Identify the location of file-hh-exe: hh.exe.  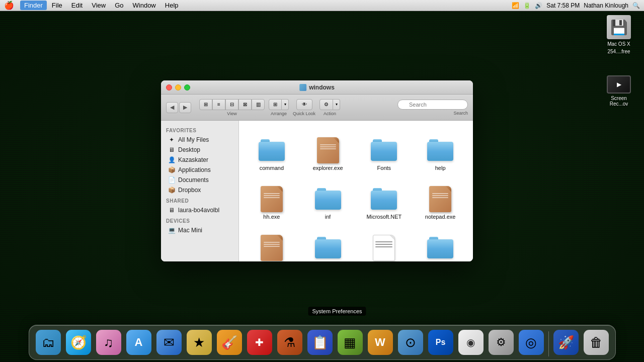
(272, 198).